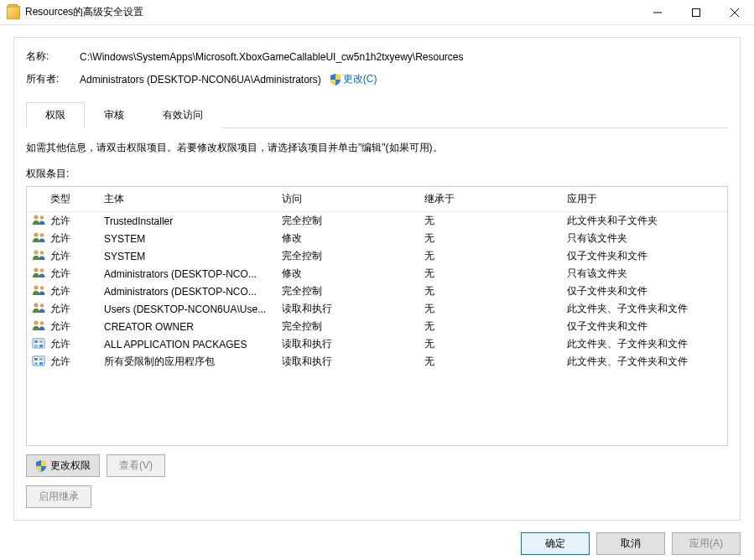 The width and height of the screenshot is (754, 560). What do you see at coordinates (647, 200) in the screenshot?
I see `col-applies: 应用于` at bounding box center [647, 200].